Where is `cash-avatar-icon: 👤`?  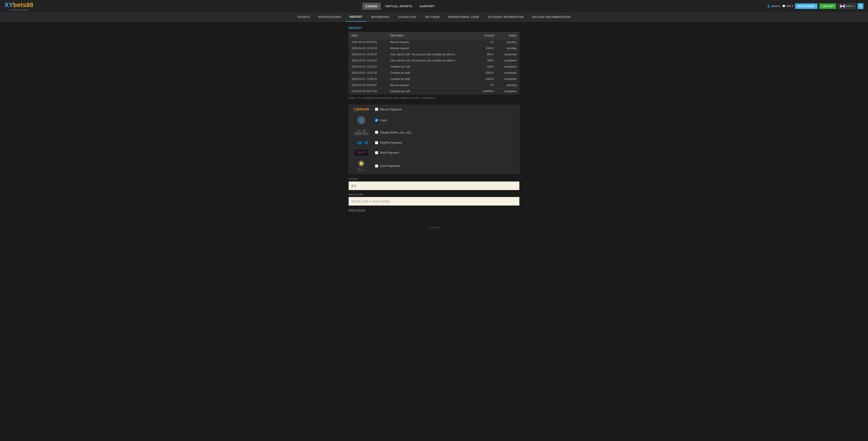 cash-avatar-icon: 👤 is located at coordinates (361, 120).